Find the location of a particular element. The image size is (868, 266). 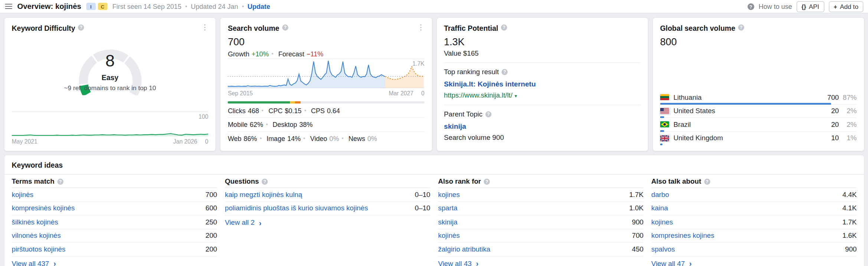

traffic-potential-value: 1.3K is located at coordinates (542, 42).